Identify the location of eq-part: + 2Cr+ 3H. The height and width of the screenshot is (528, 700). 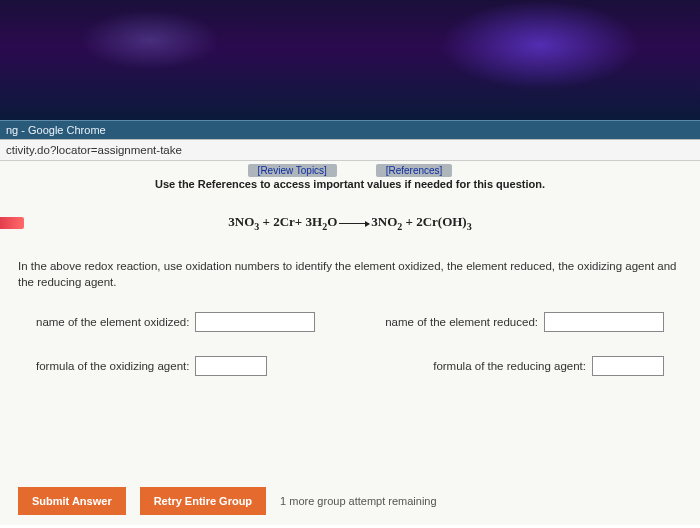
(290, 222).